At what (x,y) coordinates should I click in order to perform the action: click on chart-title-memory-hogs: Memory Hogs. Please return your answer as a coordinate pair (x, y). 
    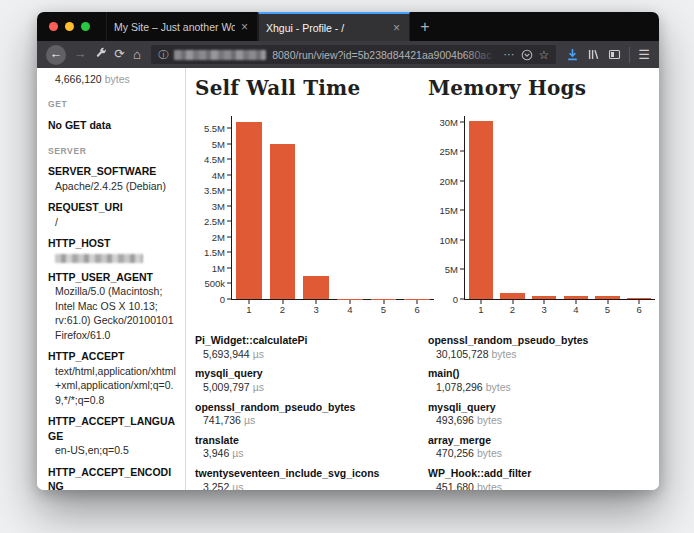
    Looking at the image, I should click on (544, 88).